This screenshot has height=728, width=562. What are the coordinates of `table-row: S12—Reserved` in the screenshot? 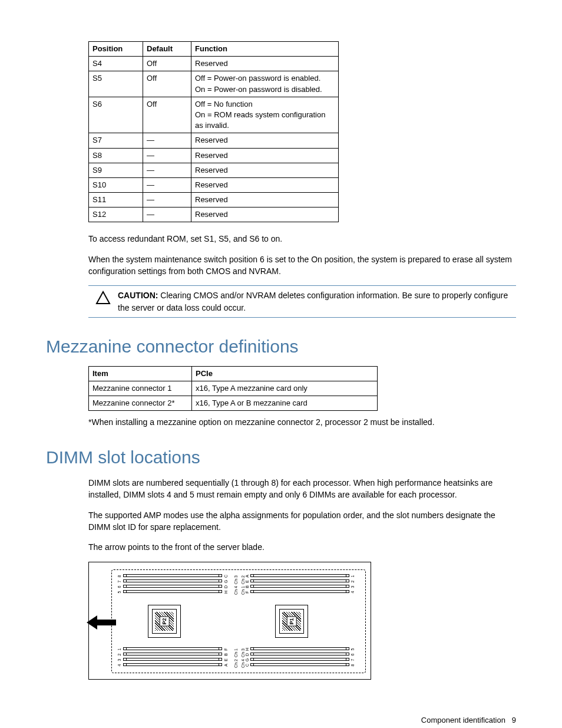 It's located at (214, 215).